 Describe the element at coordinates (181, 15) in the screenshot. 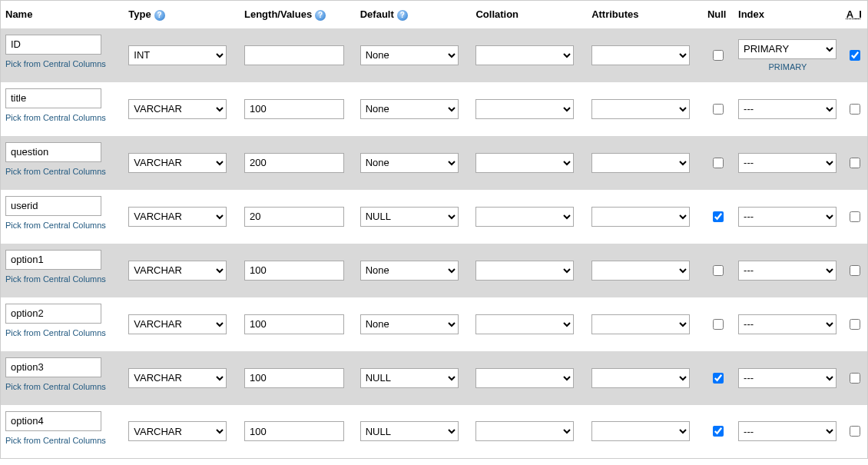

I see `header-type: Type?` at that location.